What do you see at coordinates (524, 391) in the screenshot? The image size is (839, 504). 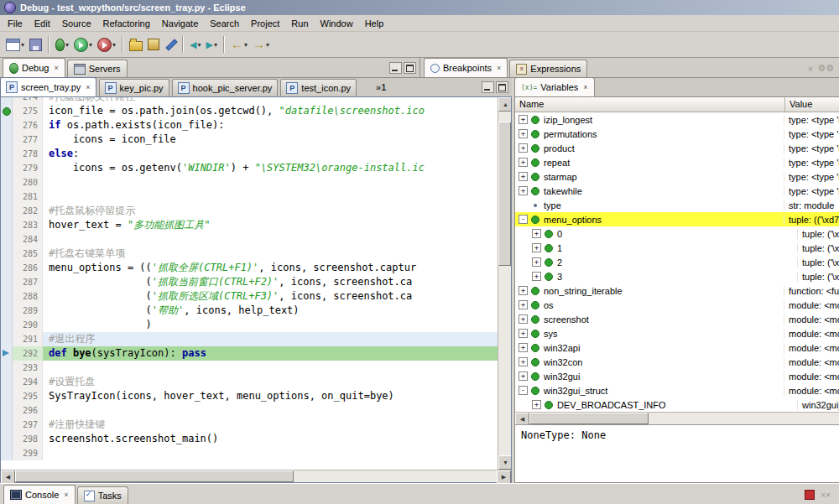 I see `tree-expander-icon: -` at bounding box center [524, 391].